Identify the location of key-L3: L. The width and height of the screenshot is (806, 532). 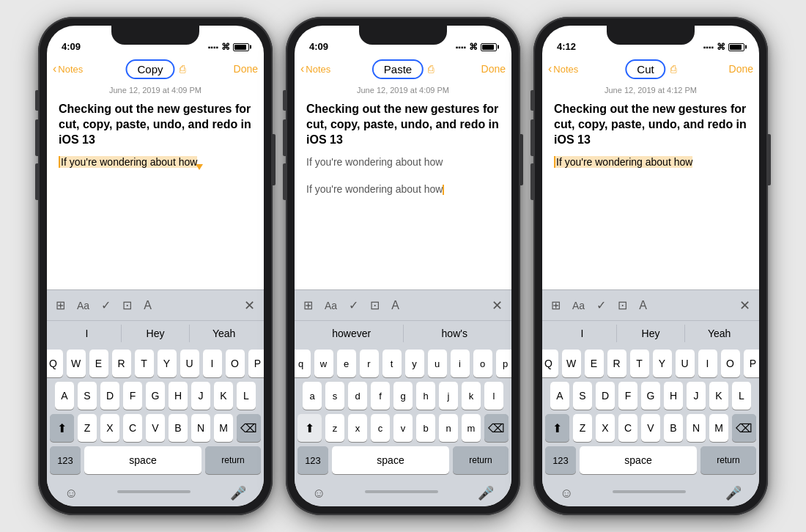
(742, 396).